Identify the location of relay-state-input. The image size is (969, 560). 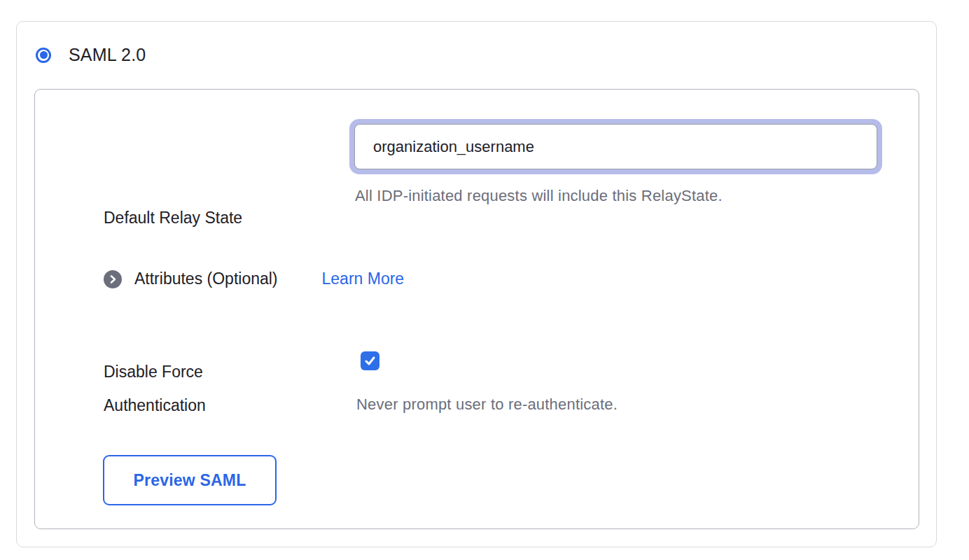
(616, 147).